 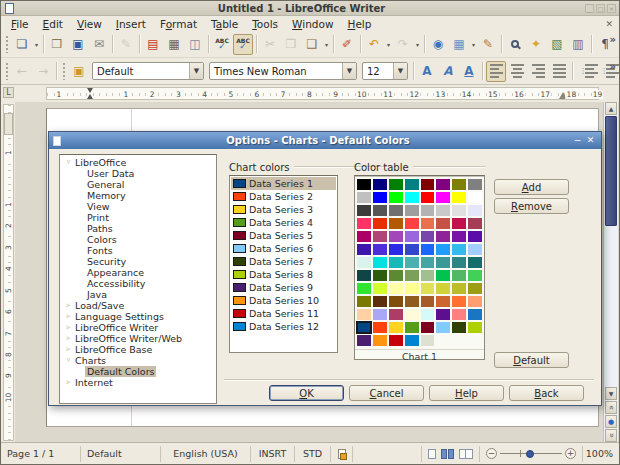 What do you see at coordinates (517, 72) in the screenshot?
I see `align-center-button` at bounding box center [517, 72].